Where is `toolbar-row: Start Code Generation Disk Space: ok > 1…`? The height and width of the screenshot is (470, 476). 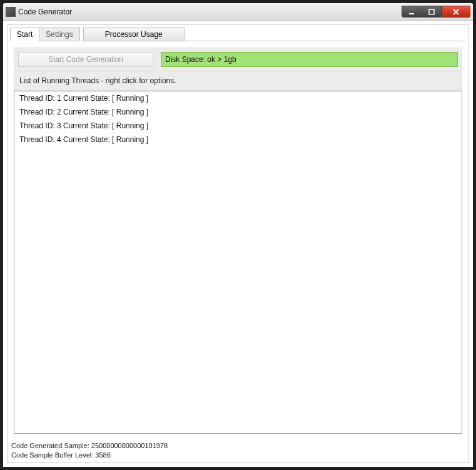 toolbar-row: Start Code Generation Disk Space: ok > 1… is located at coordinates (238, 59).